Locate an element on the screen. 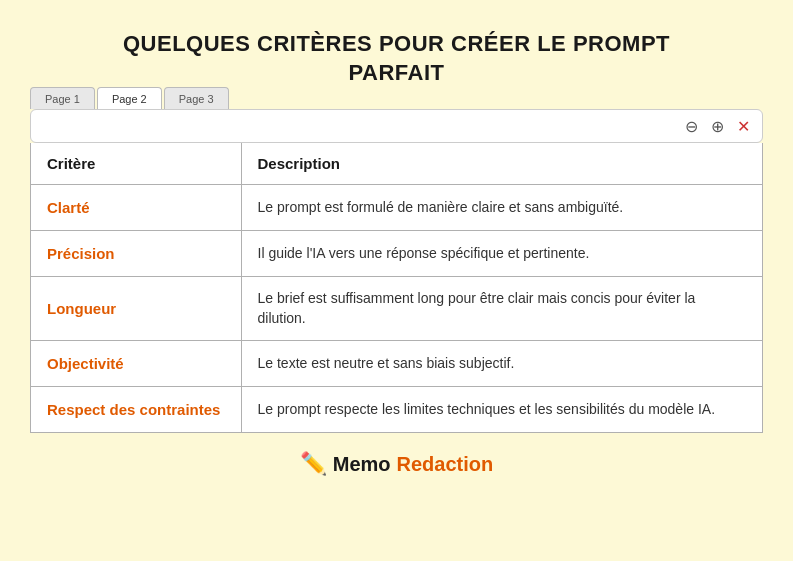 The width and height of the screenshot is (793, 561). brand-name-redaction: Redaction is located at coordinates (446, 464).